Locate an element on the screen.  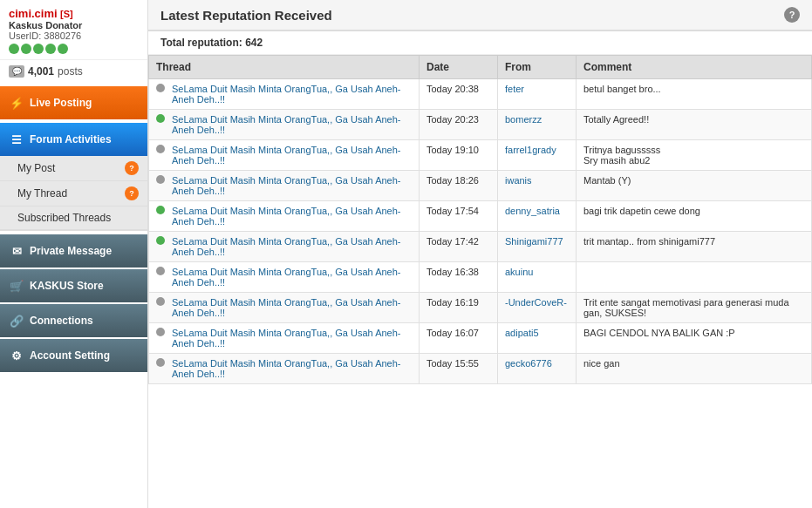
live-posting-button: ⚡ Live Posting is located at coordinates (73, 103).